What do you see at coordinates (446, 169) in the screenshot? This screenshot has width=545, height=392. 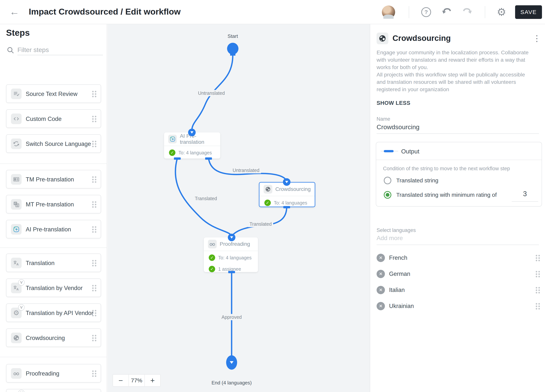 I see `condition-label: Condition of the string to move to the n…` at bounding box center [446, 169].